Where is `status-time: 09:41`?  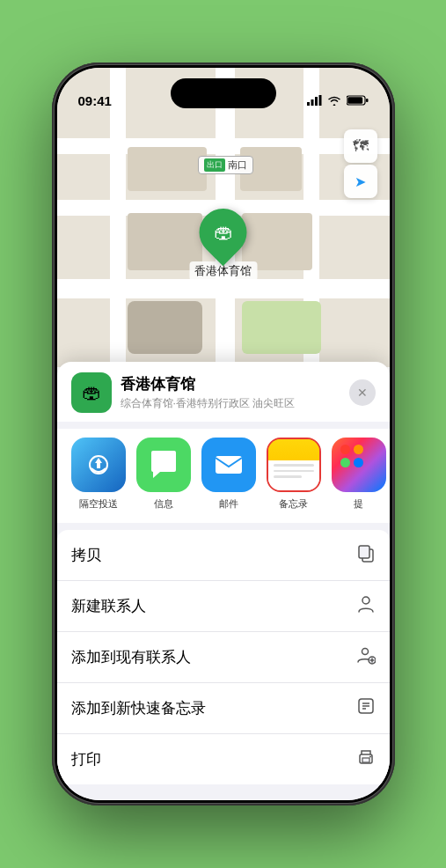 status-time: 09:41 is located at coordinates (95, 102).